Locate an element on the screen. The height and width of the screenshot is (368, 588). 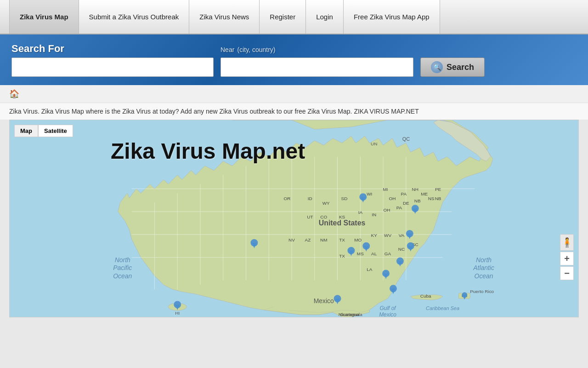
svg-text: MI is located at coordinates (386, 190).